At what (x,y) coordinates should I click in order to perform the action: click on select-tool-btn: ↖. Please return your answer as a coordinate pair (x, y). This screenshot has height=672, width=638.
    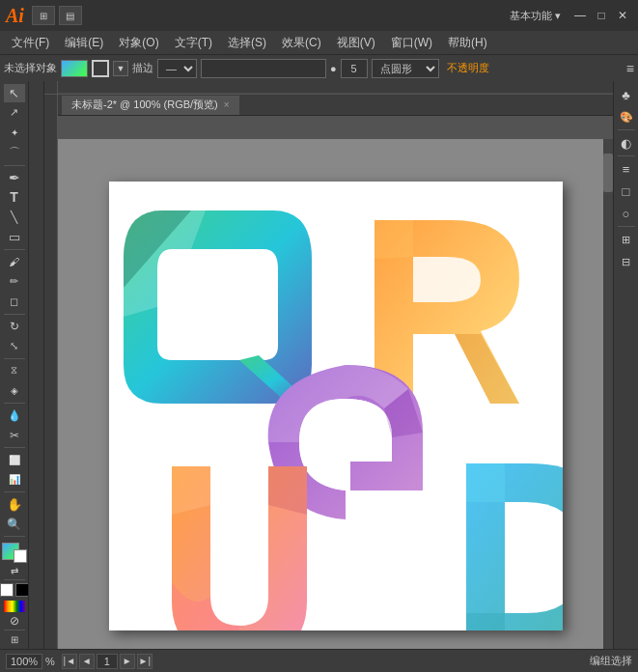
    Looking at the image, I should click on (14, 93).